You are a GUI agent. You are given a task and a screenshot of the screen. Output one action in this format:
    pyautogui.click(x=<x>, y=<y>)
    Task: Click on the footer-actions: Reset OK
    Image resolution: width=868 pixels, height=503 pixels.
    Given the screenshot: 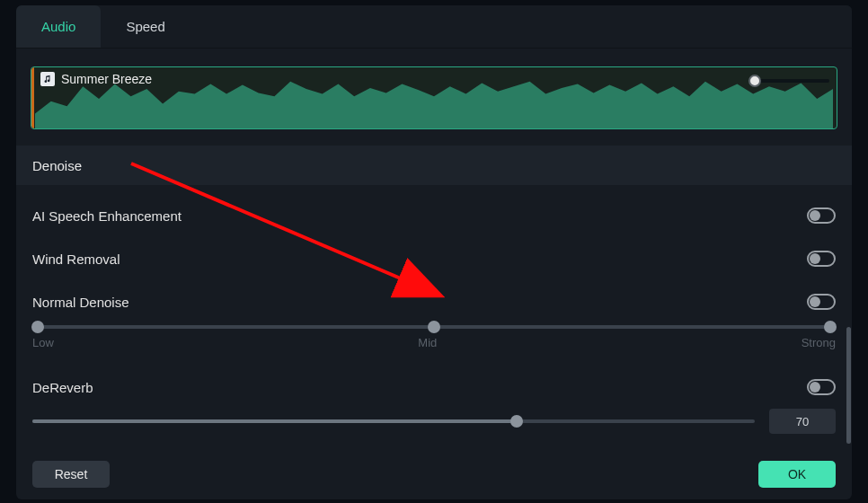 What is the action you would take?
    pyautogui.click(x=434, y=474)
    